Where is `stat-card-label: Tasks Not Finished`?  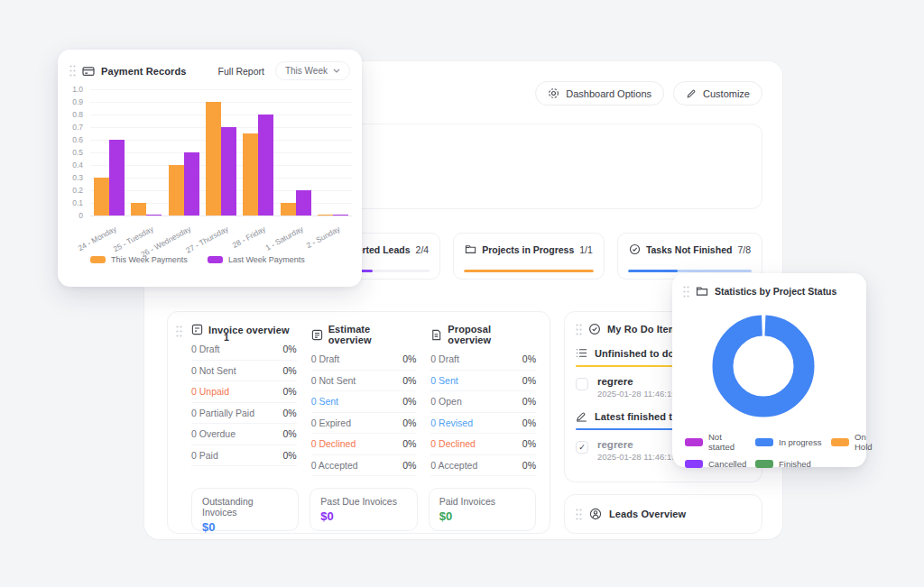 stat-card-label: Tasks Not Finished is located at coordinates (689, 250).